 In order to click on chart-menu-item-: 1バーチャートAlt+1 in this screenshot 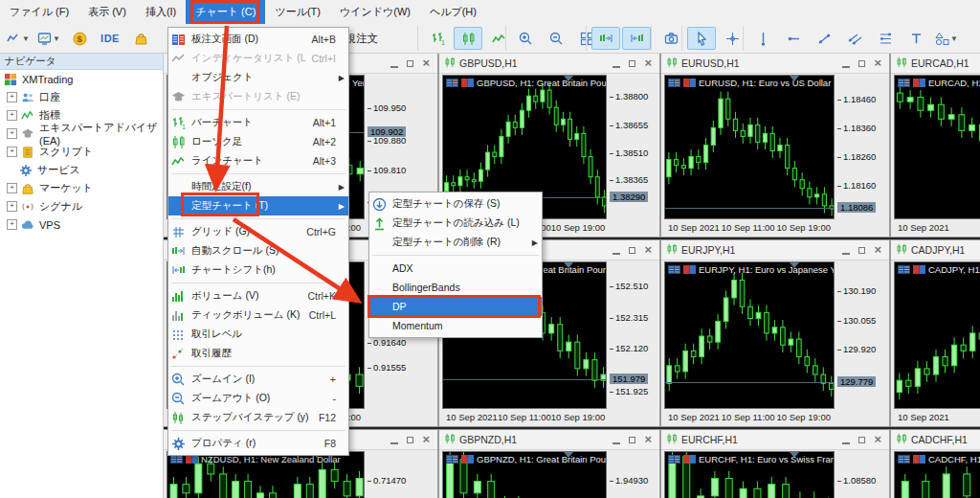, I will do `click(258, 123)`.